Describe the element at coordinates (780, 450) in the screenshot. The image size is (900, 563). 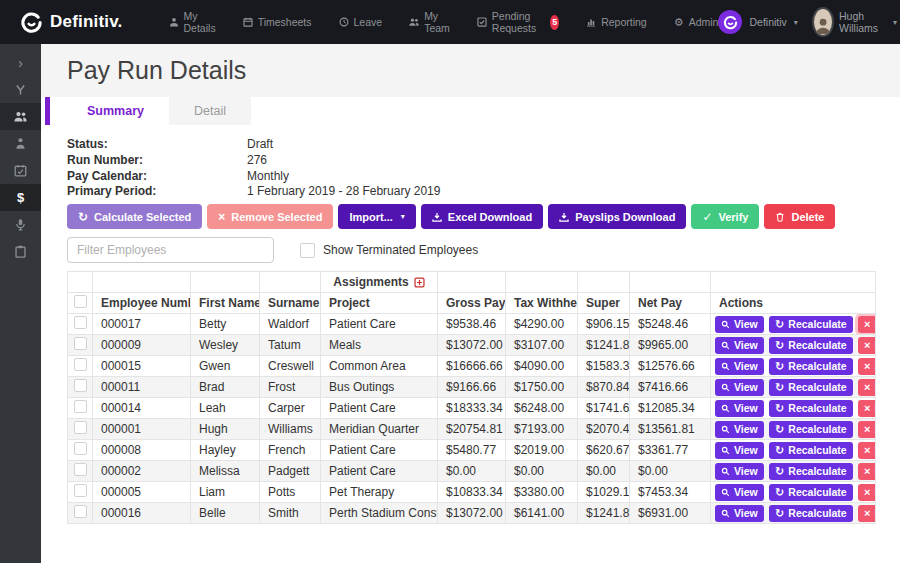
I see `refresh-icon: ↻` at that location.